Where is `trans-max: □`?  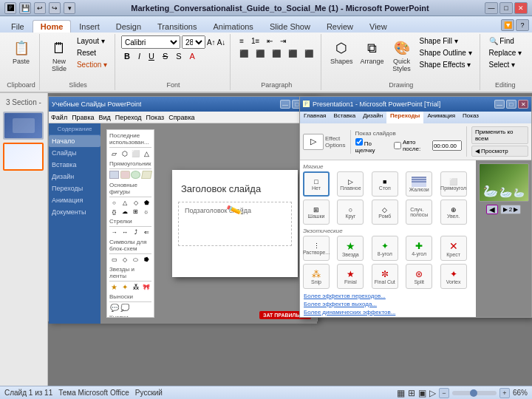
trans-max: □ is located at coordinates (511, 104).